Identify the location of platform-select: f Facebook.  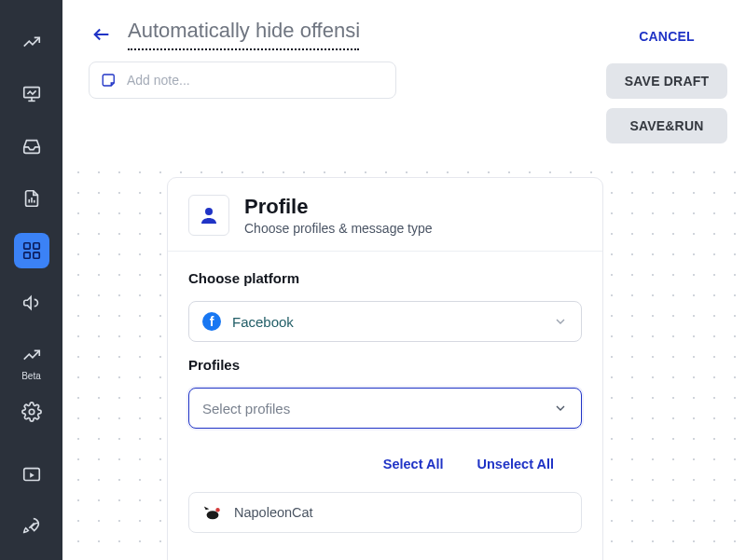
(385, 321).